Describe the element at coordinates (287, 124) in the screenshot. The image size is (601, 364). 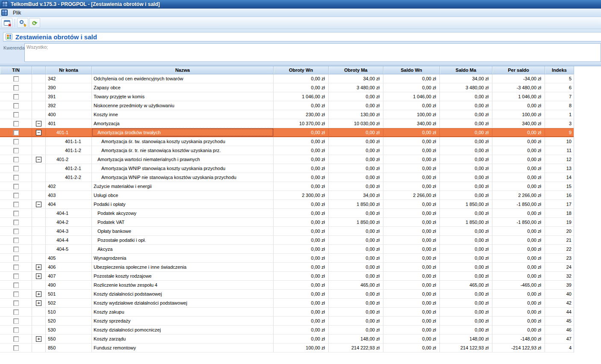
I see `table-row: − 401 Amortyzacja 10 370,00 zł 10 030,00…` at that location.